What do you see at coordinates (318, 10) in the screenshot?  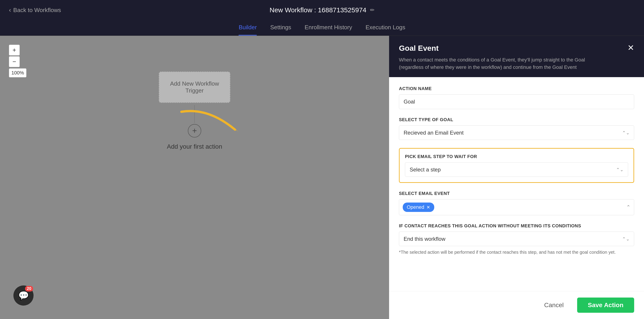 I see `title-text: New Workflow : 1688713525974` at bounding box center [318, 10].